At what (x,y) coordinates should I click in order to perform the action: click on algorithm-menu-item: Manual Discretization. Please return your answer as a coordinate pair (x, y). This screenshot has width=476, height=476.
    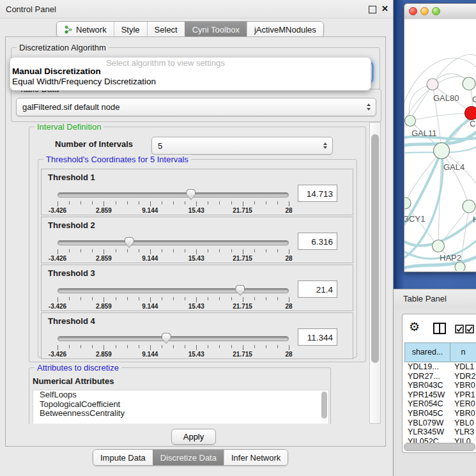
    Looking at the image, I should click on (56, 72).